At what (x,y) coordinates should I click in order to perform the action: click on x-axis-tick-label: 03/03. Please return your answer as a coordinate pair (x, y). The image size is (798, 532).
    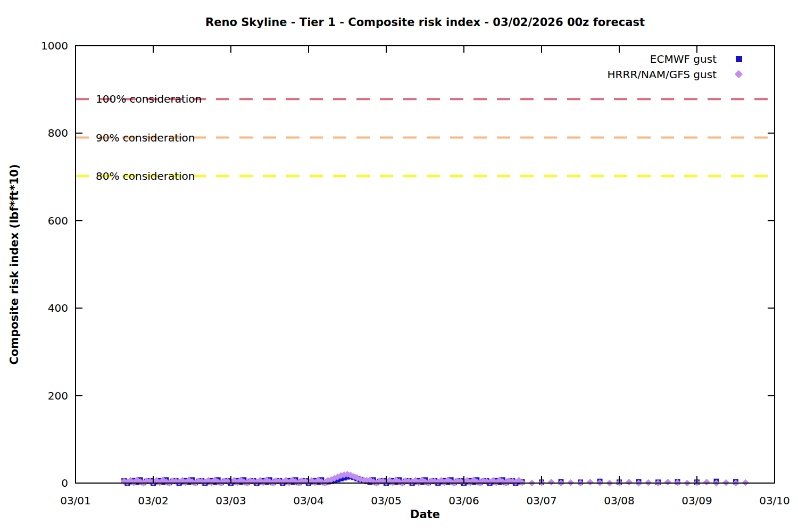
    Looking at the image, I should click on (231, 501).